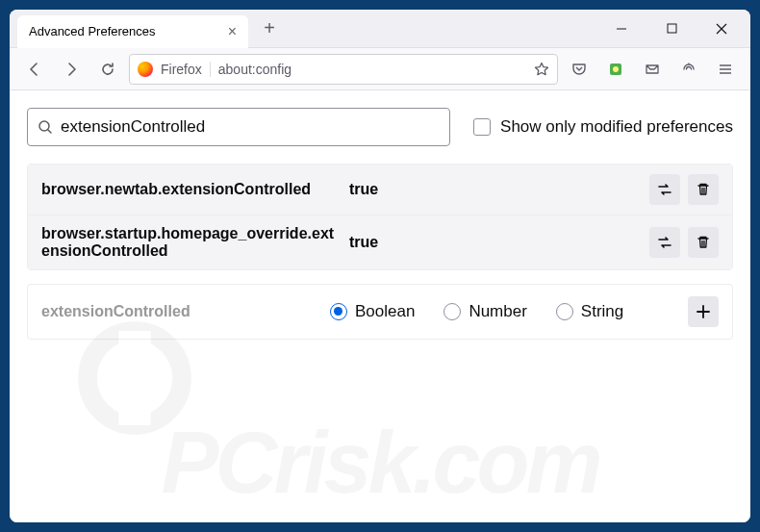 This screenshot has width=760, height=532. Describe the element at coordinates (652, 69) in the screenshot. I see `inbox-icon` at that location.